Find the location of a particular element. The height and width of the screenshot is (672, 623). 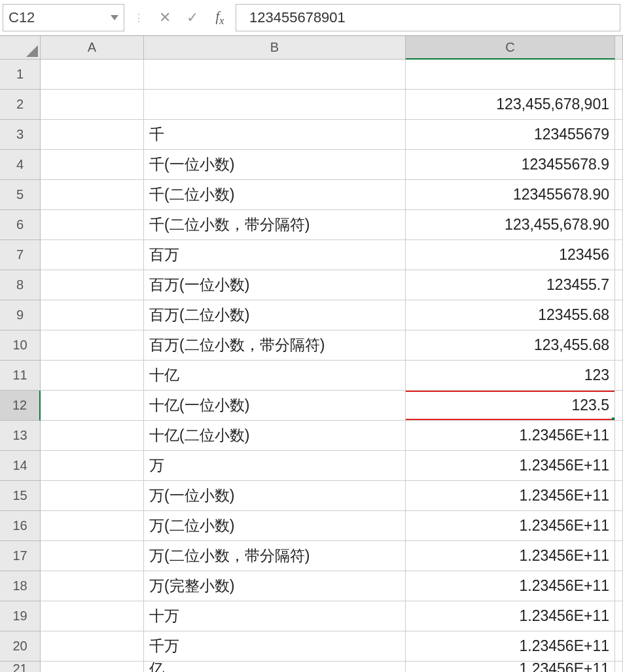

cell: 123.5 is located at coordinates (510, 406).